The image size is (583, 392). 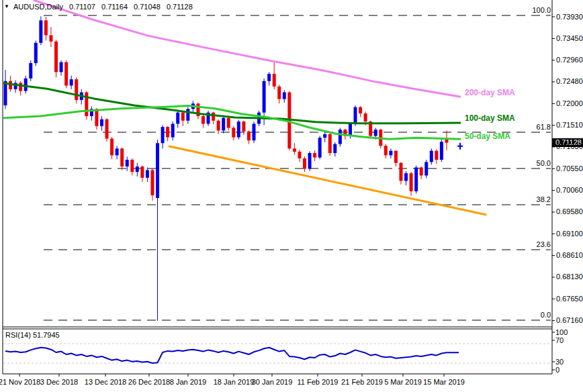 I want to click on price-axis-label: 0.70060, so click(x=570, y=190).